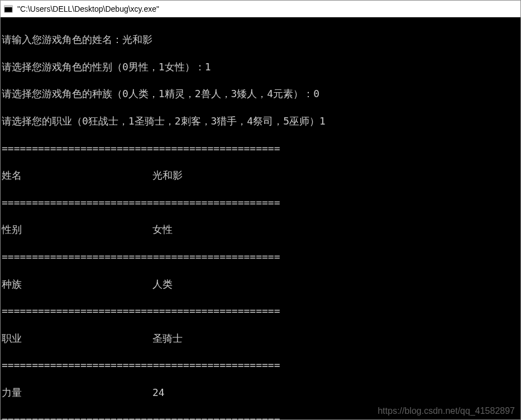 The height and width of the screenshot is (420, 521). What do you see at coordinates (260, 94) in the screenshot?
I see `prompt-race: 请选择您游戏角色的种族（0人类，1精灵，2兽人，3矮人，4元素）：0` at bounding box center [260, 94].